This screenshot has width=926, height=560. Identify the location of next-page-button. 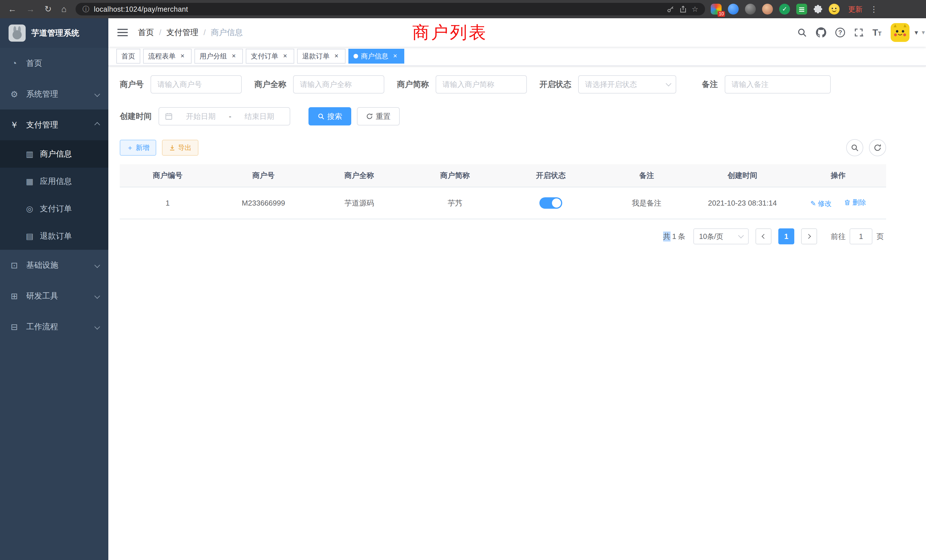
(809, 236).